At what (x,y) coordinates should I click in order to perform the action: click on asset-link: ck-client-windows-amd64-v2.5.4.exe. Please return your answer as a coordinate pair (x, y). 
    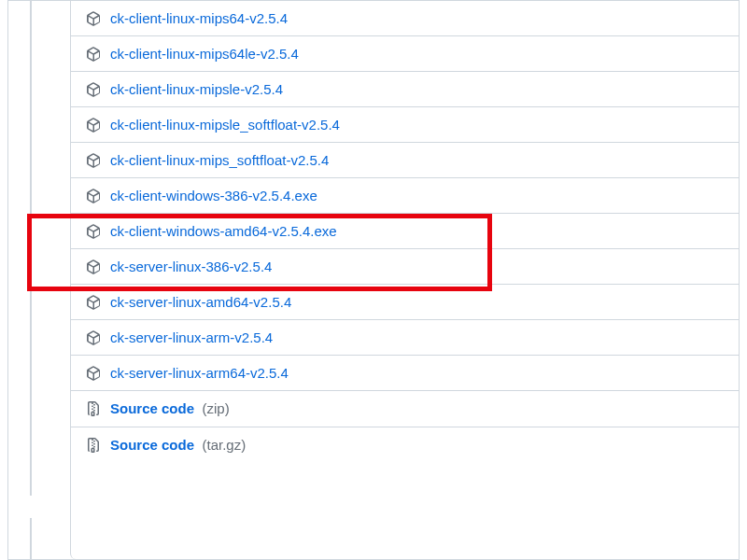
    Looking at the image, I should click on (224, 231).